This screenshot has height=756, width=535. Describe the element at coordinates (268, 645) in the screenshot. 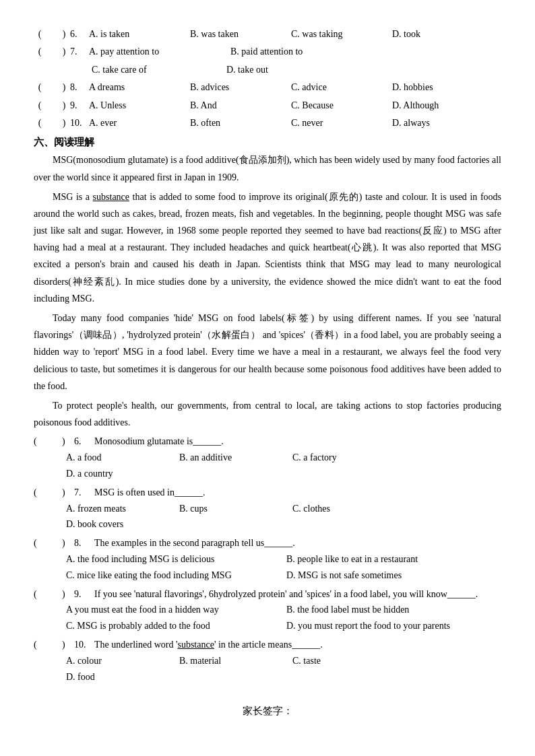

I see `rq10-text-after: ' in the article means______.` at that location.